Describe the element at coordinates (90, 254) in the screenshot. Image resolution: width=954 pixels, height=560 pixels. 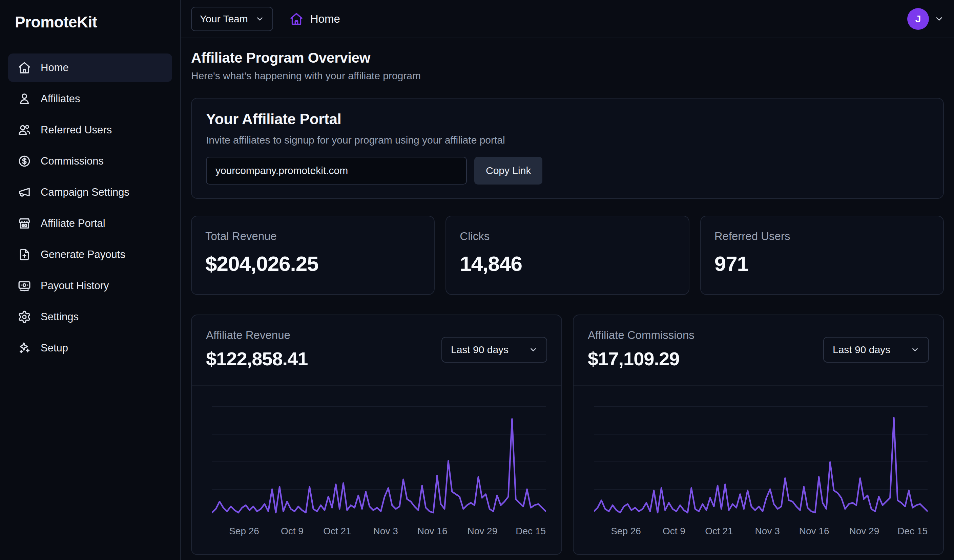
I see `sidebar-item-generate-payouts: Generate Payouts` at that location.